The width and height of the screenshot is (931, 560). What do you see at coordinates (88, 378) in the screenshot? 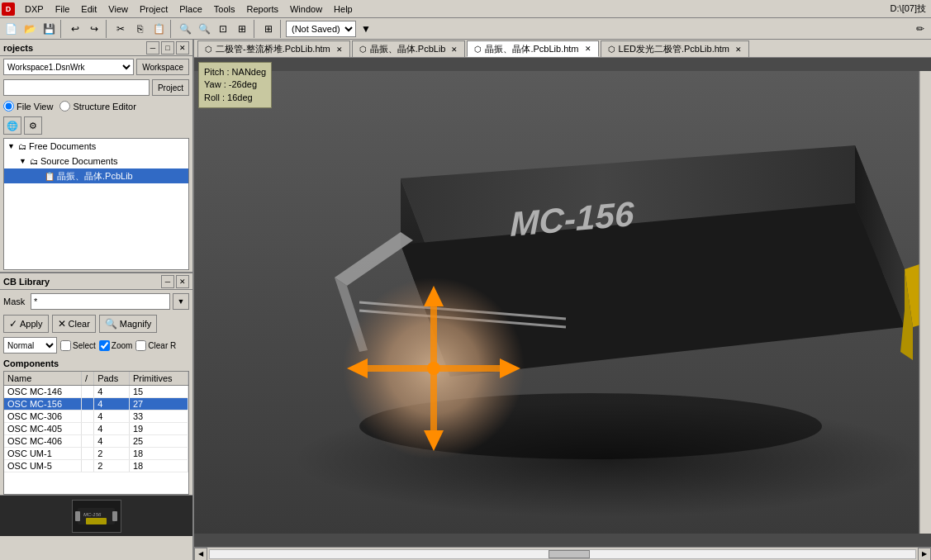
I see `col-sort: /` at bounding box center [88, 378].